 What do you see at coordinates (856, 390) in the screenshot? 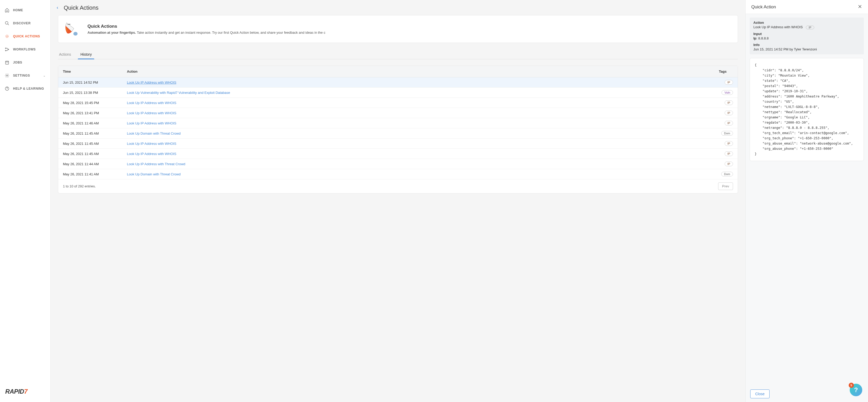
I see `question-icon: ?` at bounding box center [856, 390].